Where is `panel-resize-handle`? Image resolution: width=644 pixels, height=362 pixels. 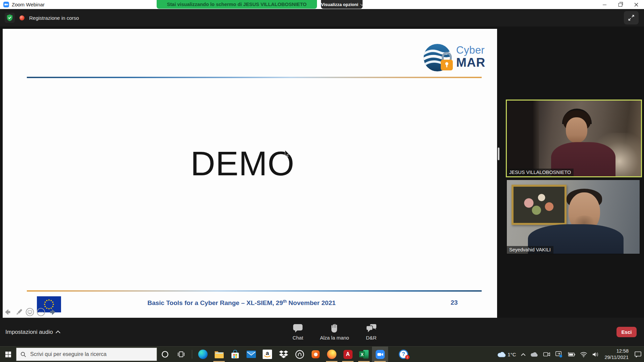
panel-resize-handle is located at coordinates (498, 154).